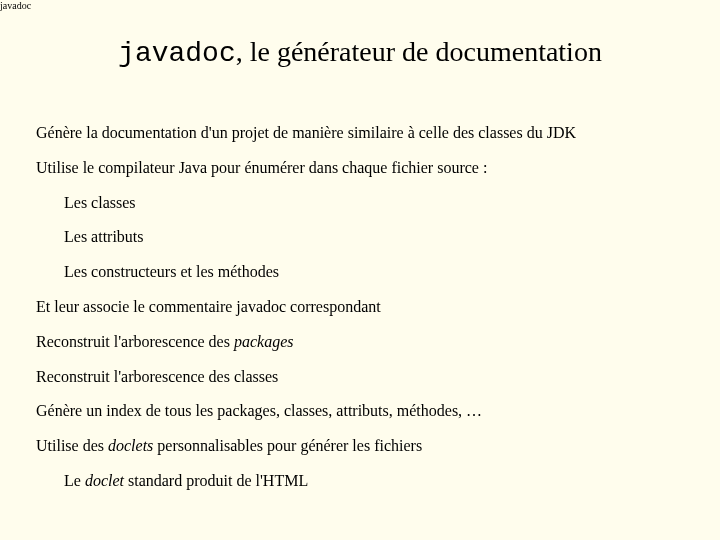 The width and height of the screenshot is (720, 540). Describe the element at coordinates (177, 54) in the screenshot. I see `title-mono: javadoc` at that location.